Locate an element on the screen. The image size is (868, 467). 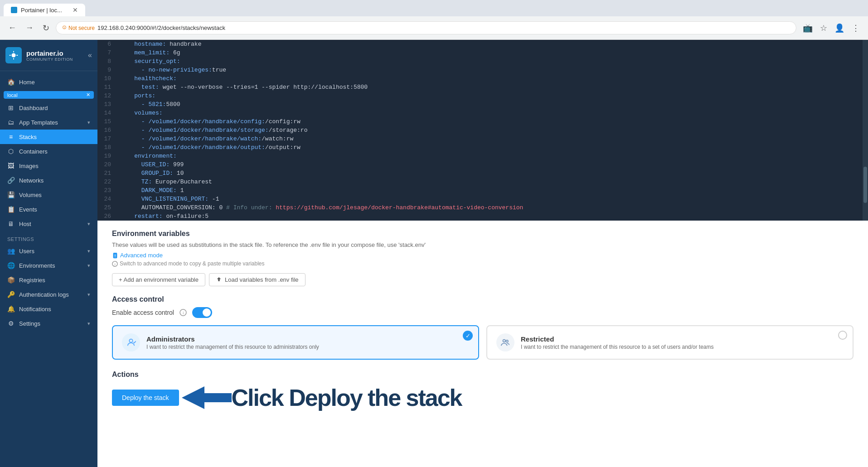
networks-icon: 🔗 is located at coordinates (11, 180).